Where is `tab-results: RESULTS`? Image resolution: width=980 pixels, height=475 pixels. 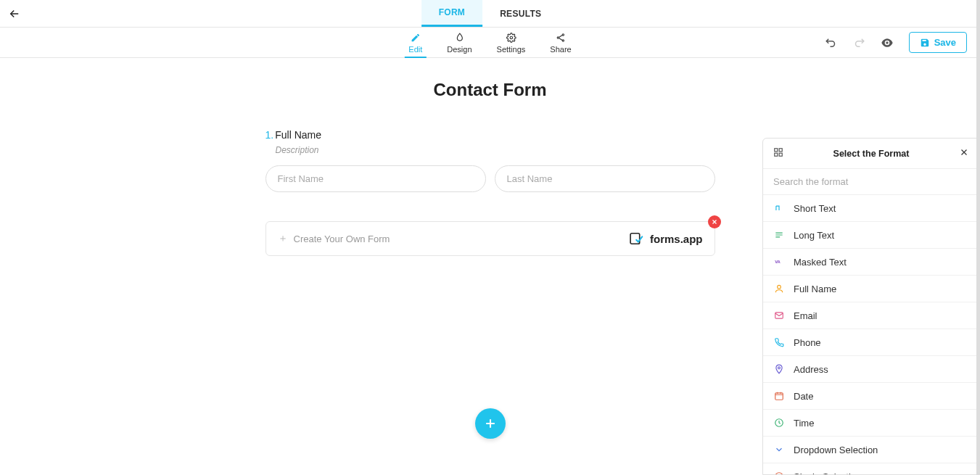
tab-results: RESULTS is located at coordinates (521, 13).